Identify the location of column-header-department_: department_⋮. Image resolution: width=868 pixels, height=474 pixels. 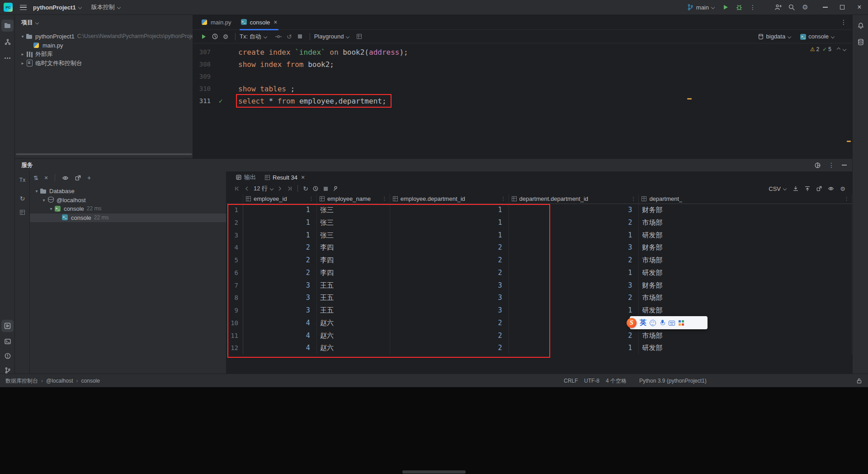
(745, 199).